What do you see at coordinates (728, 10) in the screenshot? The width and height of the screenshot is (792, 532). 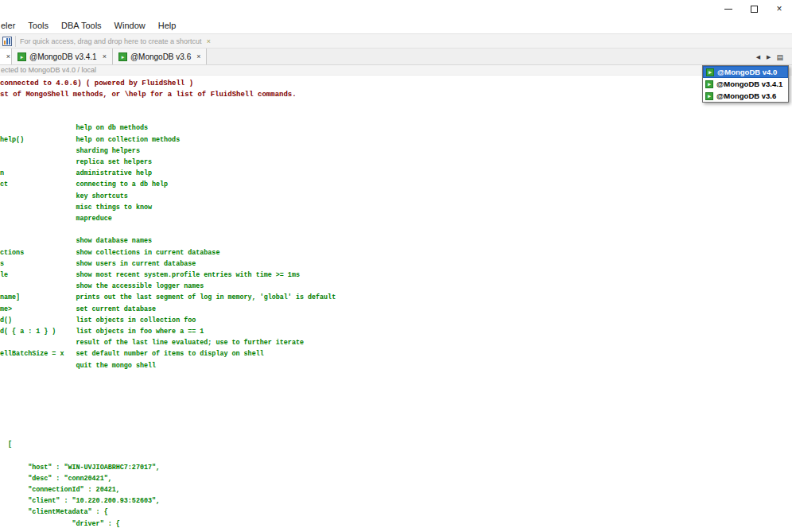 I see `minimize-icon` at bounding box center [728, 10].